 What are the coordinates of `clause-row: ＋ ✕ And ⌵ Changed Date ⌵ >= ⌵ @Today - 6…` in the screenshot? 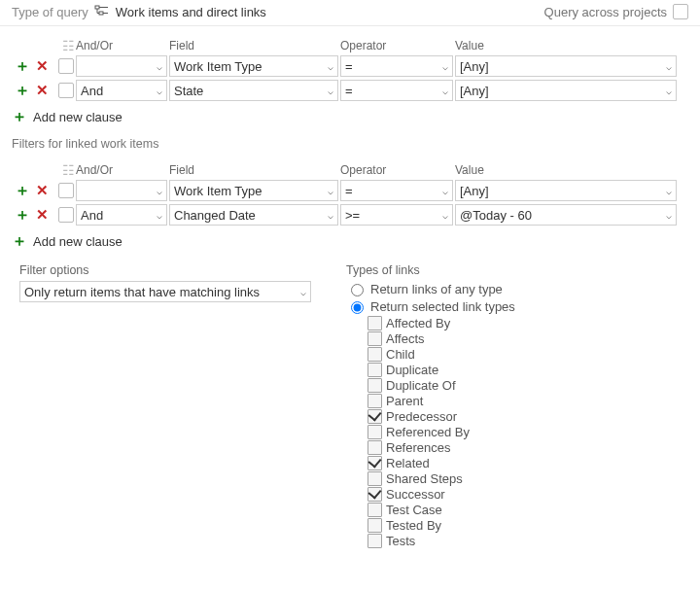 It's located at (350, 215).